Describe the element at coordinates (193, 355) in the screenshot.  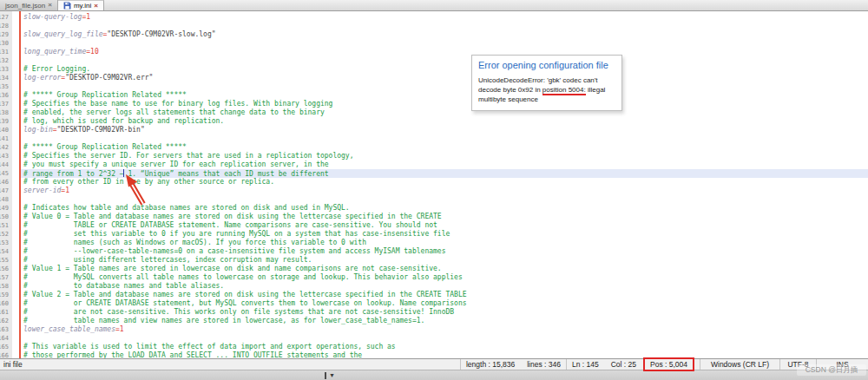
I see `code-text: # those performed by the LOAD DATA and S…` at that location.